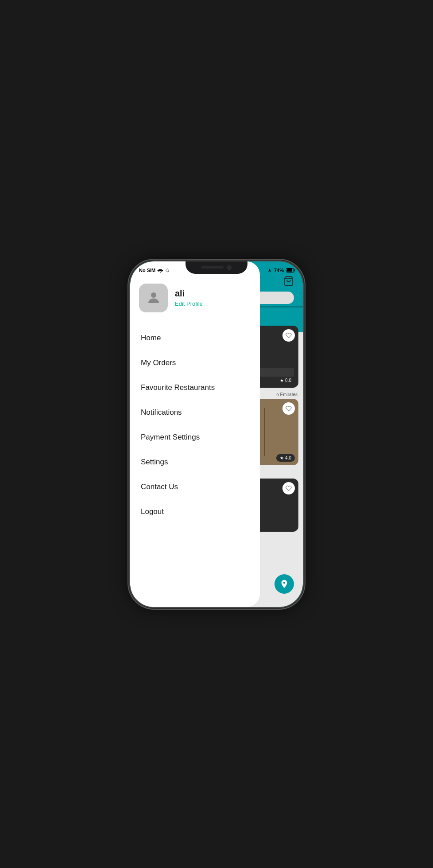 This screenshot has height=868, width=433. Describe the element at coordinates (270, 270) in the screenshot. I see `nav-arrow-icon` at that location.